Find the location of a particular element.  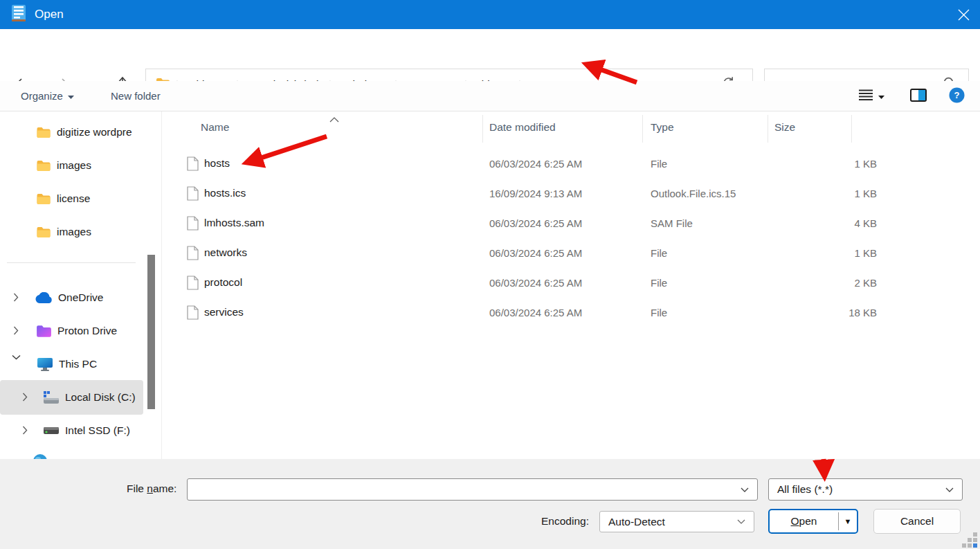

sidebar-item-onedrive: OneDrive is located at coordinates (98, 298).